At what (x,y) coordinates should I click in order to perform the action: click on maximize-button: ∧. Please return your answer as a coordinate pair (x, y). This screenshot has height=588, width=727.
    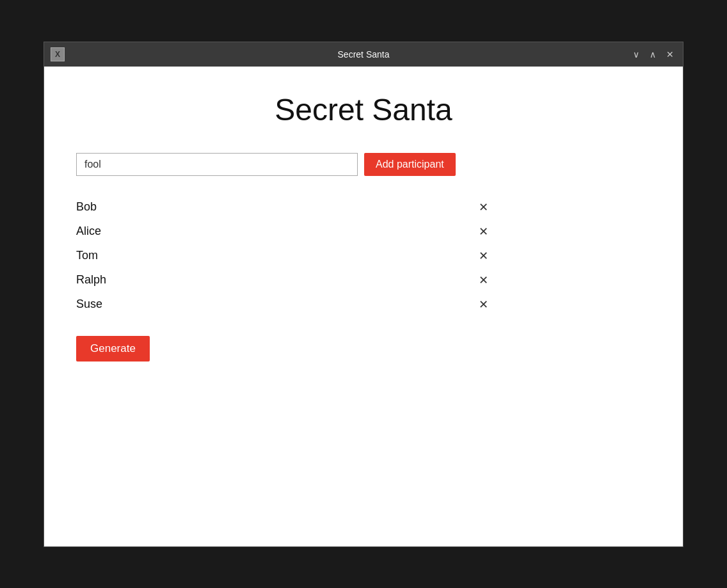
    Looking at the image, I should click on (653, 54).